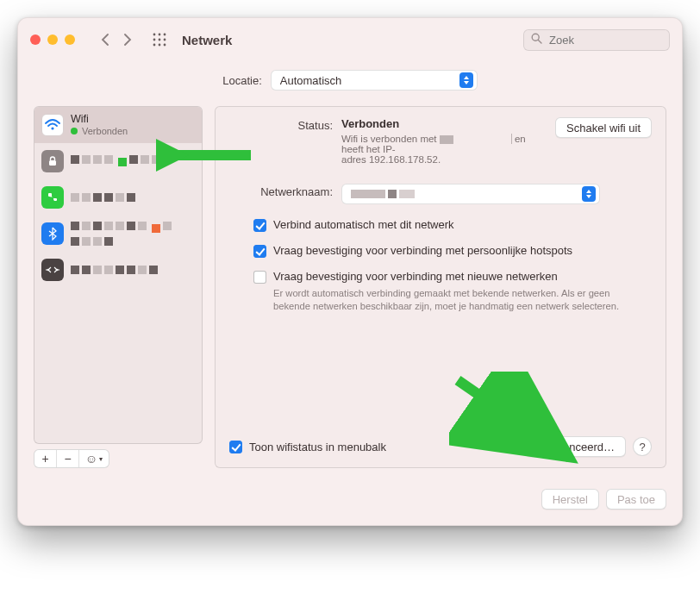 The image size is (700, 594). What do you see at coordinates (118, 287) in the screenshot?
I see `sidebar: Wifi Verbonden` at bounding box center [118, 287].